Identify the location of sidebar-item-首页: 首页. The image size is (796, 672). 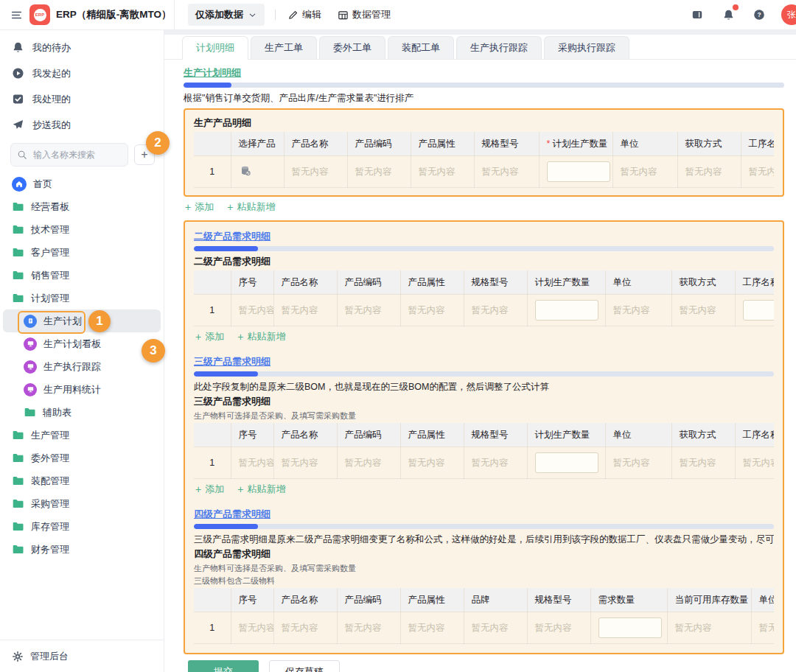
(82, 184).